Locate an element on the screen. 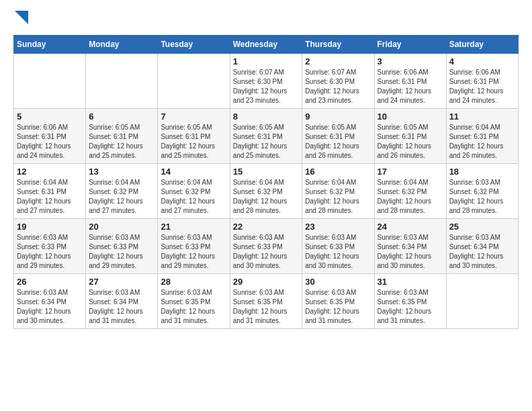  calendar-cell: 3Sunrise: 6:06 AMSunset: 6:31 PMDaylight… is located at coordinates (410, 81).